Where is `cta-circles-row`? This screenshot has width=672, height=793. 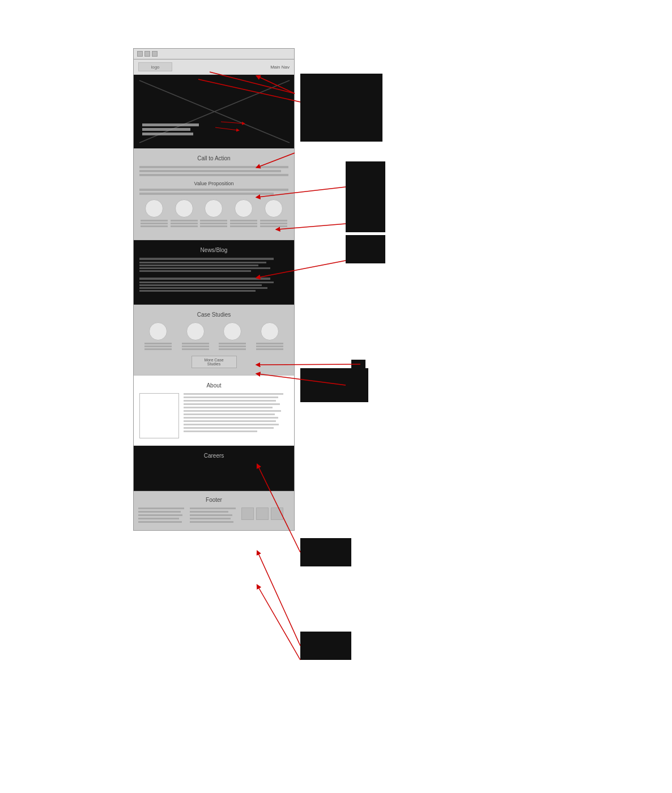
cta-circles-row is located at coordinates (214, 214).